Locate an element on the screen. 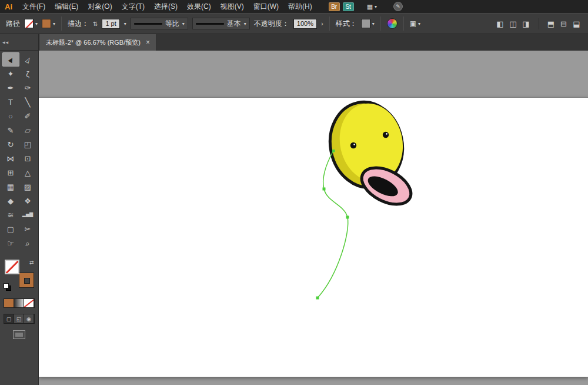  close-icon: × is located at coordinates (148, 42).